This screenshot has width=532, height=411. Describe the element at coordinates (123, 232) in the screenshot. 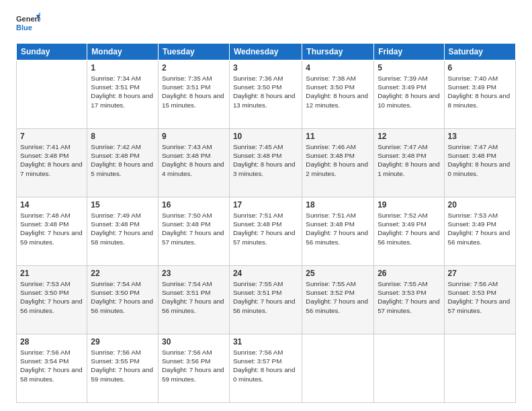

I see `calendar-cell: 15Sunrise: 7:49 AMSunset: 3:48 PMDayligh…` at that location.